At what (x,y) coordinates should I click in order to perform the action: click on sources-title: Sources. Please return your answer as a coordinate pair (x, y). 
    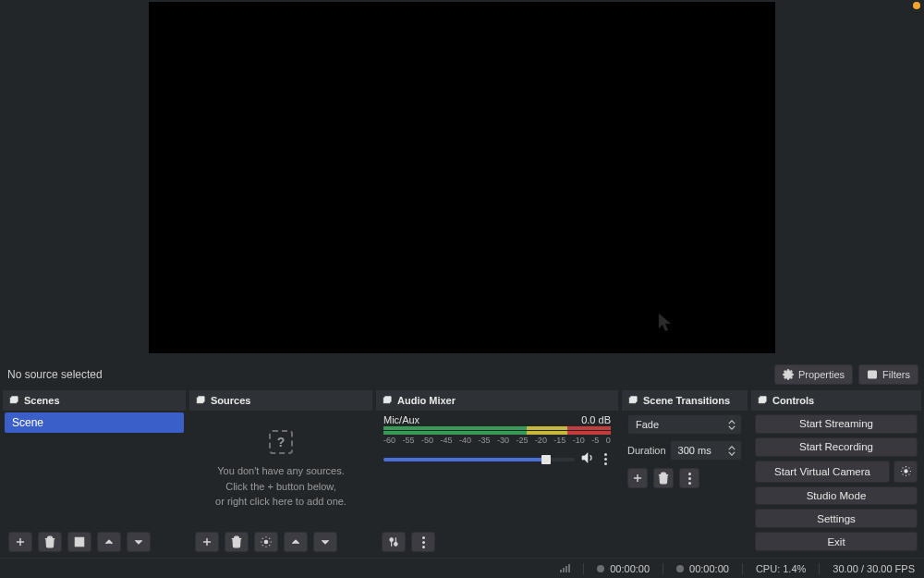
    Looking at the image, I should click on (231, 400).